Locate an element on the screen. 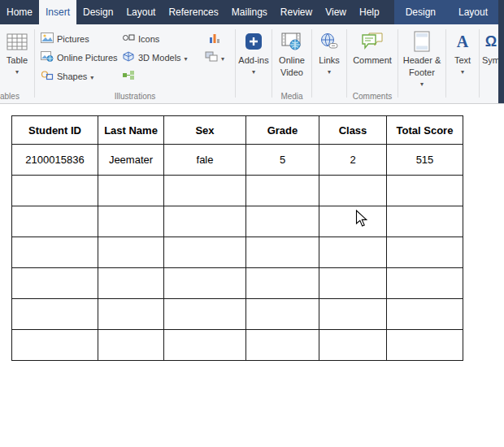 The height and width of the screenshot is (447, 504). screenshot-icon is located at coordinates (211, 57).